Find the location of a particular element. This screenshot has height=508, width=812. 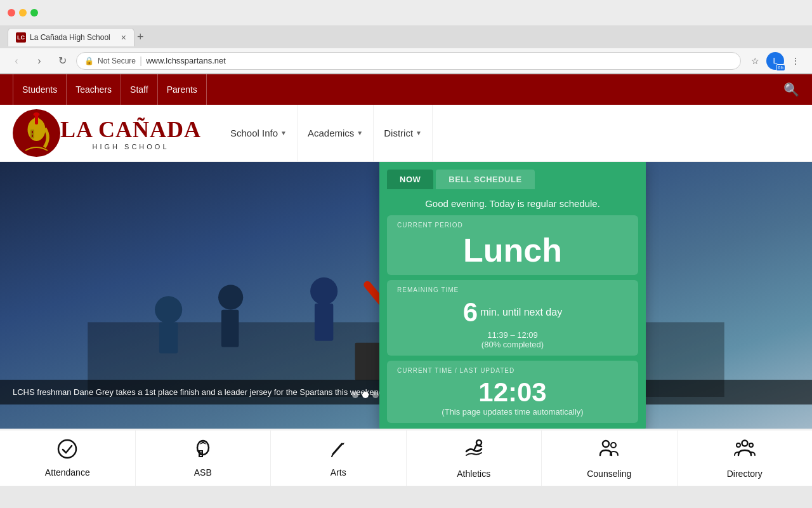

attendance-label: Attendance is located at coordinates (67, 472).